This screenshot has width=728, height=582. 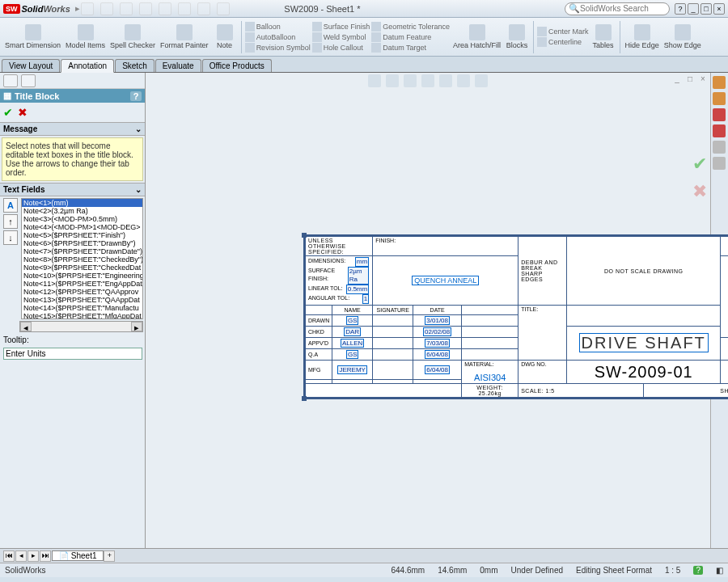 I want to click on show-edge-button: Show Edge, so click(x=683, y=37).